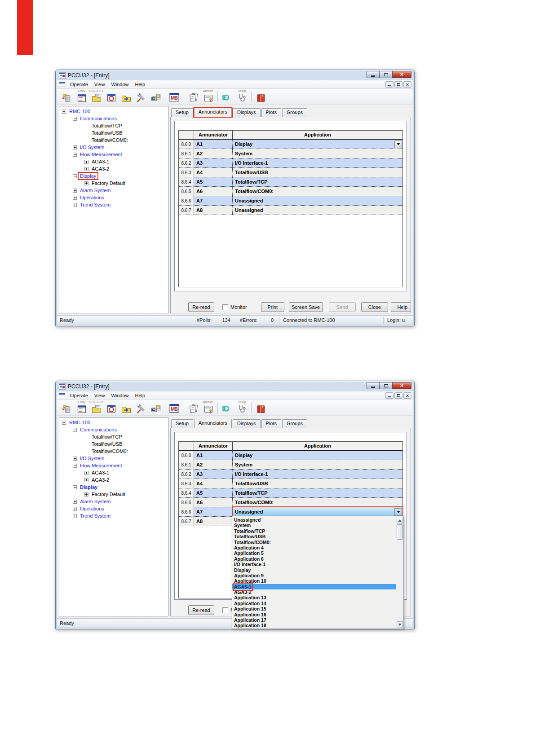  What do you see at coordinates (407, 84) in the screenshot?
I see `mdi-close-icon: ×` at bounding box center [407, 84].